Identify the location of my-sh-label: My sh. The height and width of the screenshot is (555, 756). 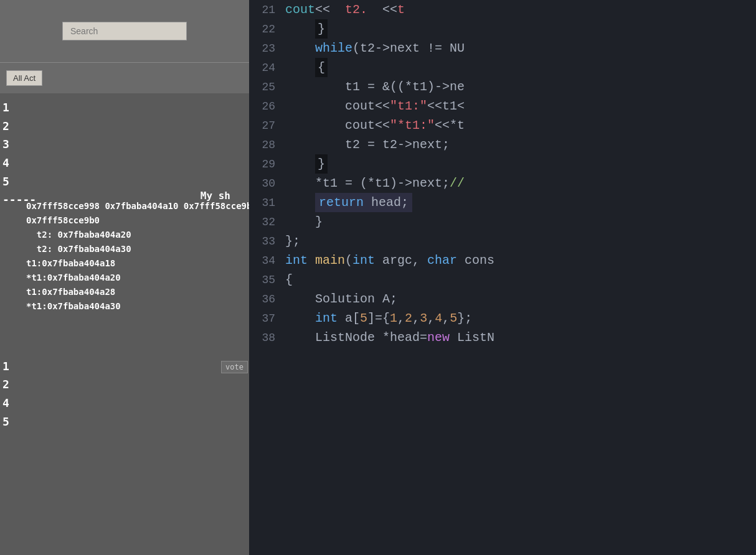
(215, 195).